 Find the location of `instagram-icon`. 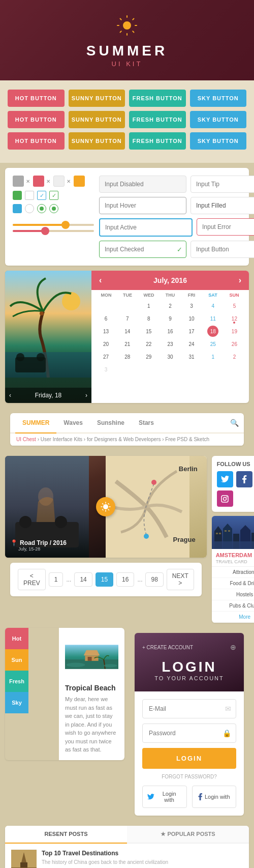

instagram-icon is located at coordinates (225, 499).